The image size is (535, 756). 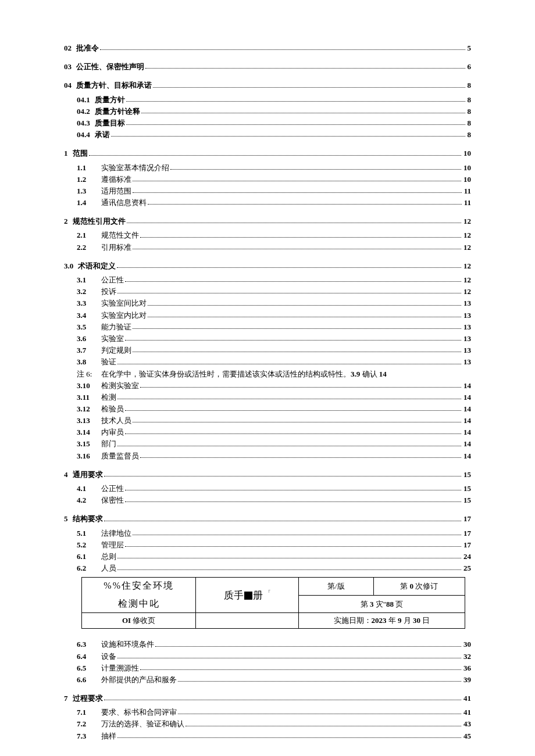 I want to click on toc-num: 3.13, so click(x=89, y=421).